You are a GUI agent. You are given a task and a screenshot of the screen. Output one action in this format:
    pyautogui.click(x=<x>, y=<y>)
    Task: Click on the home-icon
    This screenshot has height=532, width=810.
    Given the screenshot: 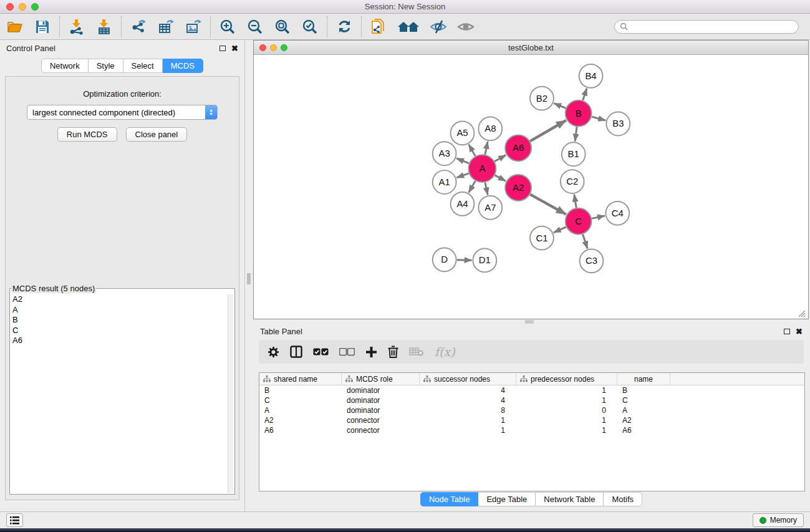 What is the action you would take?
    pyautogui.click(x=408, y=27)
    